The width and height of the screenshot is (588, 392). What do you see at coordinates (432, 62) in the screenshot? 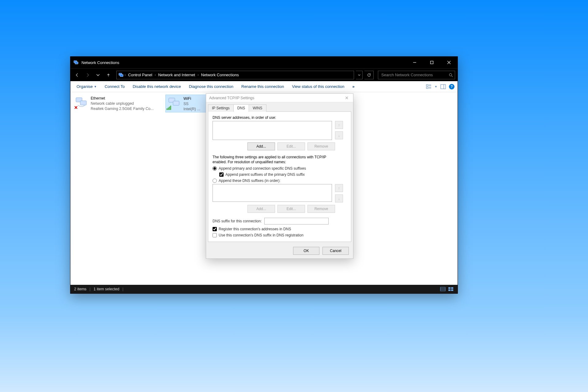
I see `maximize-button` at bounding box center [432, 62].